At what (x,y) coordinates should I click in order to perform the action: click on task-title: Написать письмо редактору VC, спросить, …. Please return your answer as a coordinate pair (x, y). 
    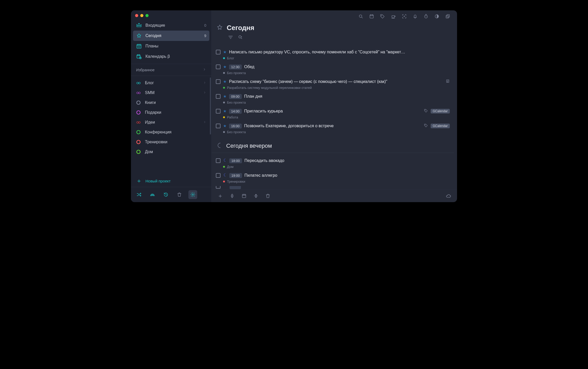
    Looking at the image, I should click on (340, 52).